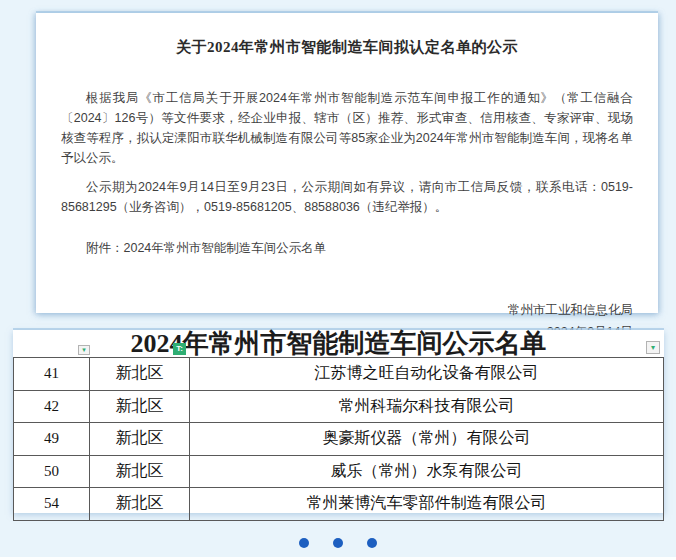 The height and width of the screenshot is (560, 676). What do you see at coordinates (347, 310) in the screenshot?
I see `signature-issuer: 常州市工业和信息化局` at bounding box center [347, 310].